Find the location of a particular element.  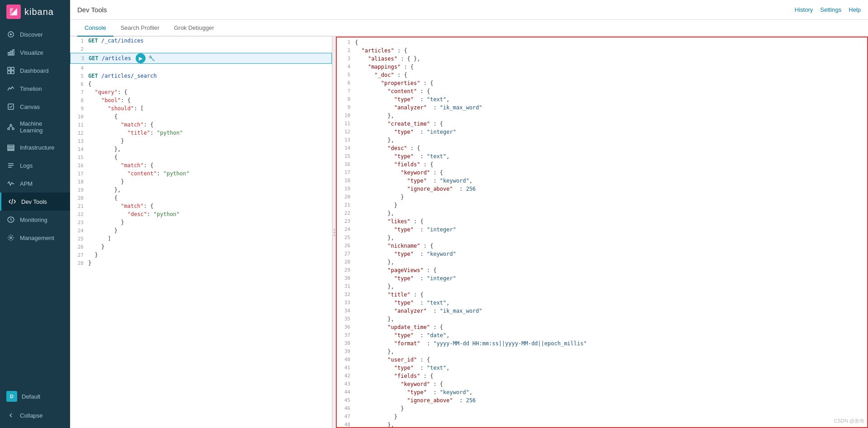

editor-line-9: 9 "should": [ is located at coordinates (201, 108).